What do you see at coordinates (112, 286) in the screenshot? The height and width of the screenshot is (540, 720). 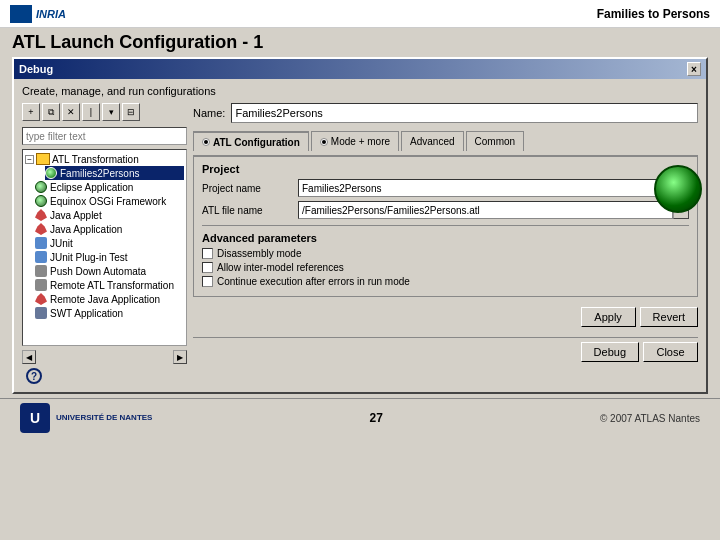 I see `tree-item-label: Remote ATL Transformation` at bounding box center [112, 286].